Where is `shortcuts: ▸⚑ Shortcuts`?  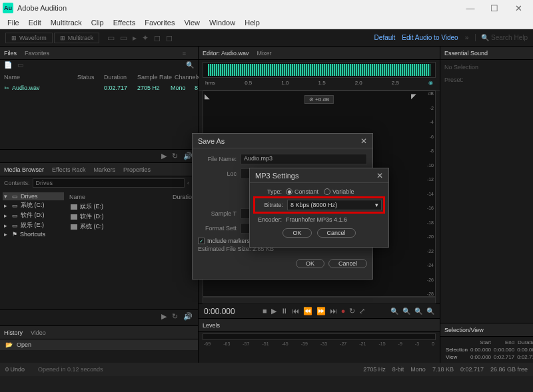 shortcuts: ▸⚑ Shortcuts is located at coordinates (33, 234).